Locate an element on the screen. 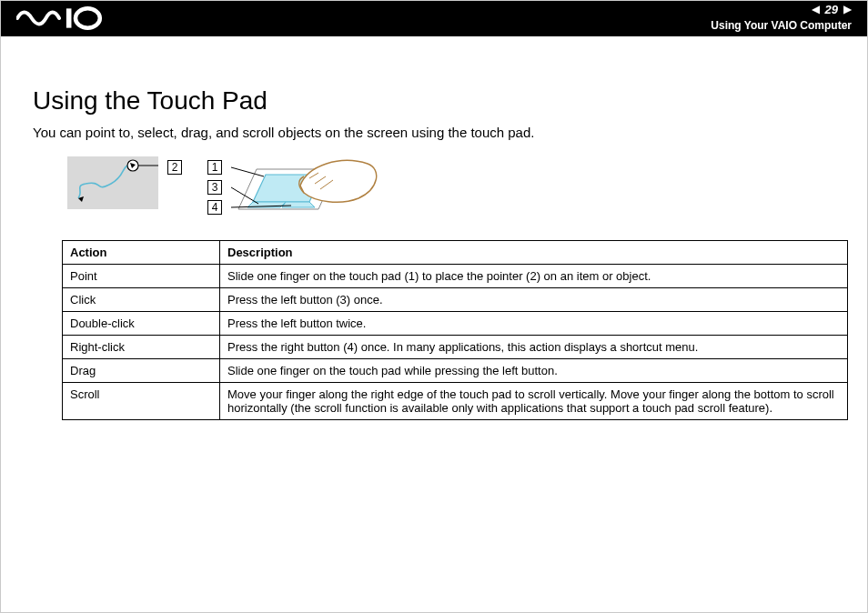 The height and width of the screenshot is (613, 868). callout-3: 3 is located at coordinates (215, 187).